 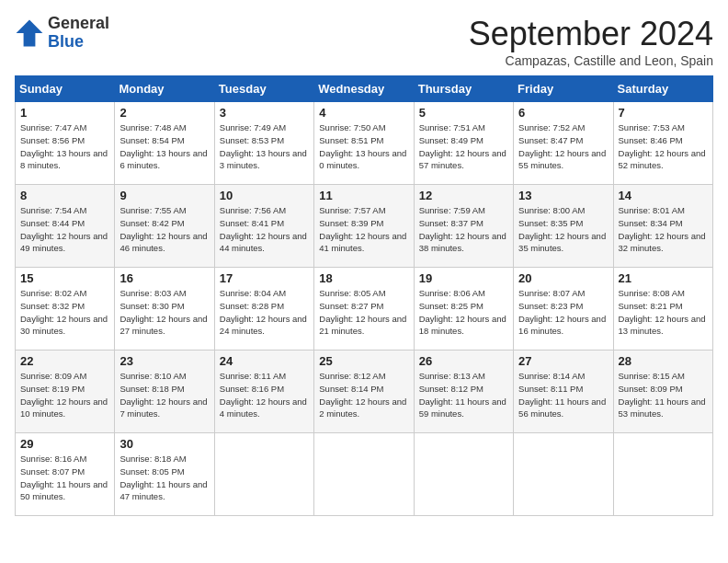 What do you see at coordinates (63, 33) in the screenshot?
I see `logo: General Blue` at bounding box center [63, 33].